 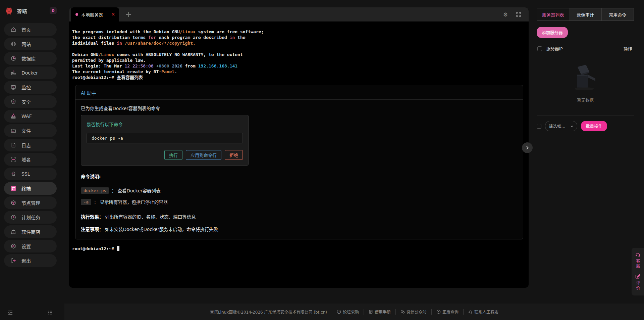 What do you see at coordinates (553, 14) in the screenshot?
I see `tab-server-list: 服务器列表` at bounding box center [553, 14].